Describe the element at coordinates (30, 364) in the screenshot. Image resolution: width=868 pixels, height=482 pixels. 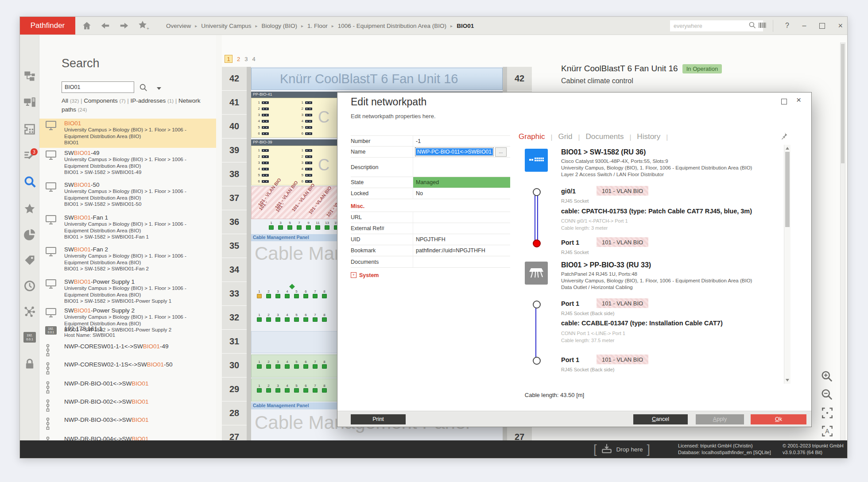
I see `security-icon` at that location.